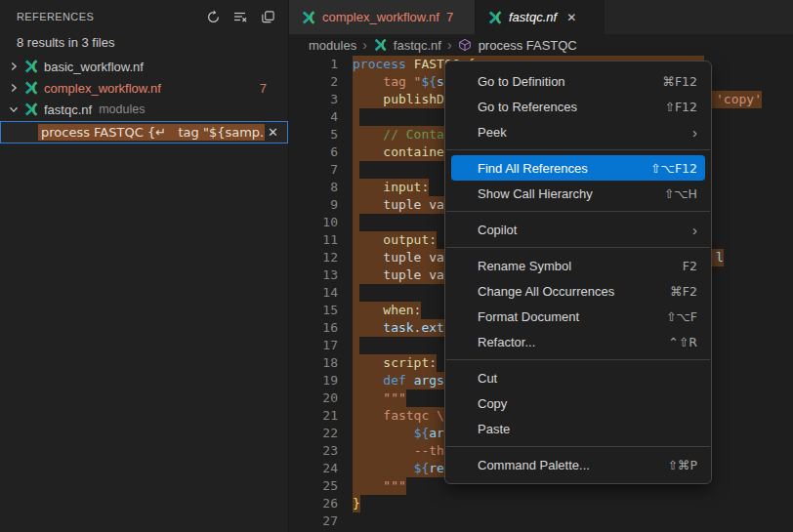 This screenshot has width=793, height=532. Describe the element at coordinates (320, 416) in the screenshot. I see `line-number: 21` at that location.